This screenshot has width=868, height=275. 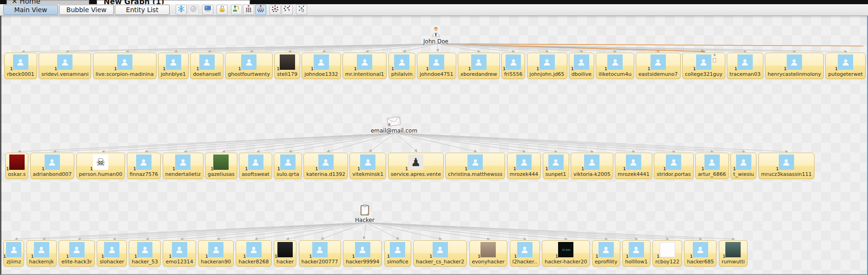 What do you see at coordinates (17, 166) in the screenshot?
I see `entity-card: 1 oskar.s` at bounding box center [17, 166].